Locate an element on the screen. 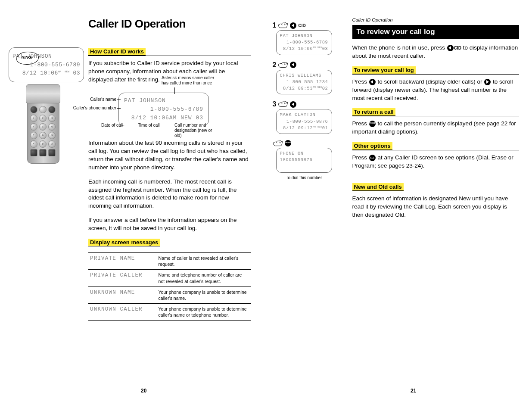 This screenshot has height=411, width=532. paragraph: Press to call the person currently displ… is located at coordinates (436, 128).